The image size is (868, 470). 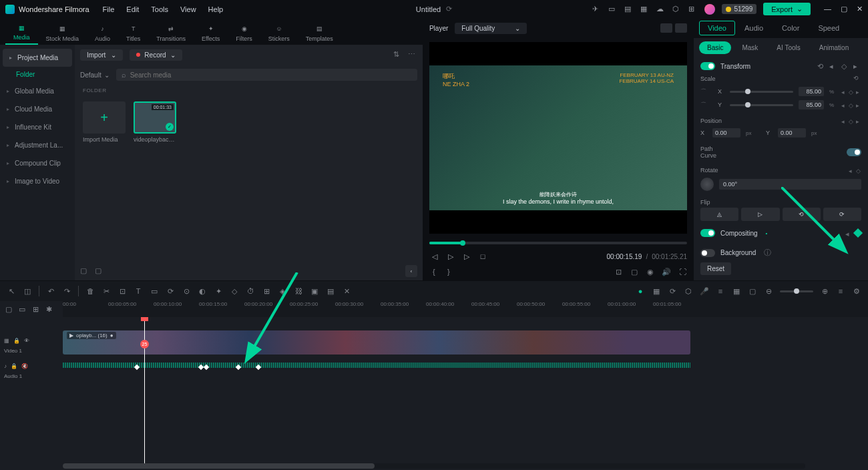 I want to click on history-icon: ⟳, so click(x=449, y=9).